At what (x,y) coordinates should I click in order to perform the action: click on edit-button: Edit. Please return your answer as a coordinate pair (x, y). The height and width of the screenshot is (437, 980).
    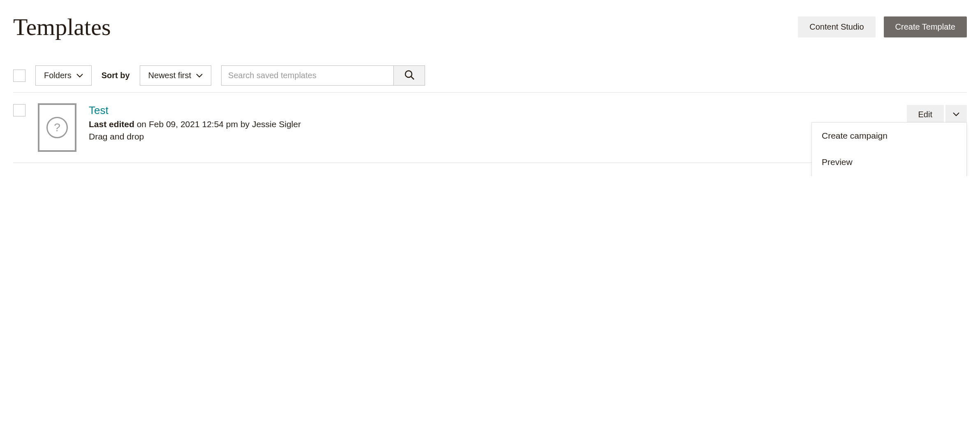
    Looking at the image, I should click on (925, 114).